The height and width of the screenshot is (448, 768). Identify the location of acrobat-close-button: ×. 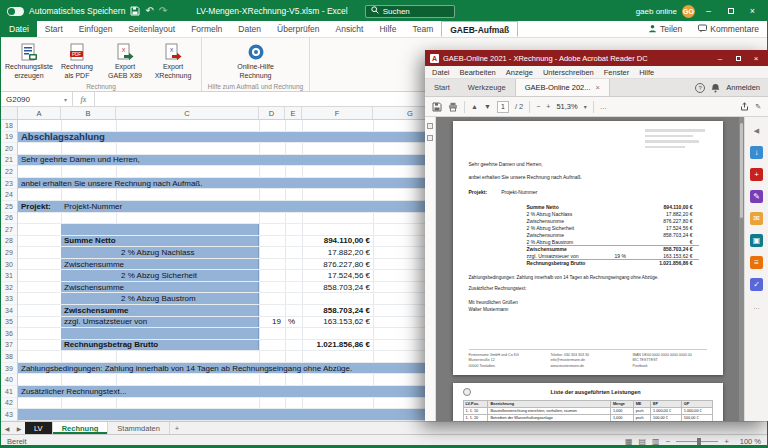
(756, 58).